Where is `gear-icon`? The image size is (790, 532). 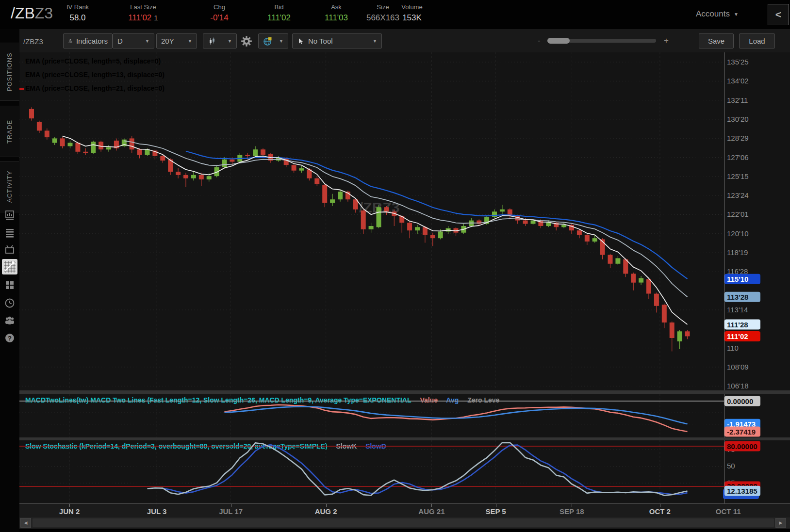 gear-icon is located at coordinates (247, 41).